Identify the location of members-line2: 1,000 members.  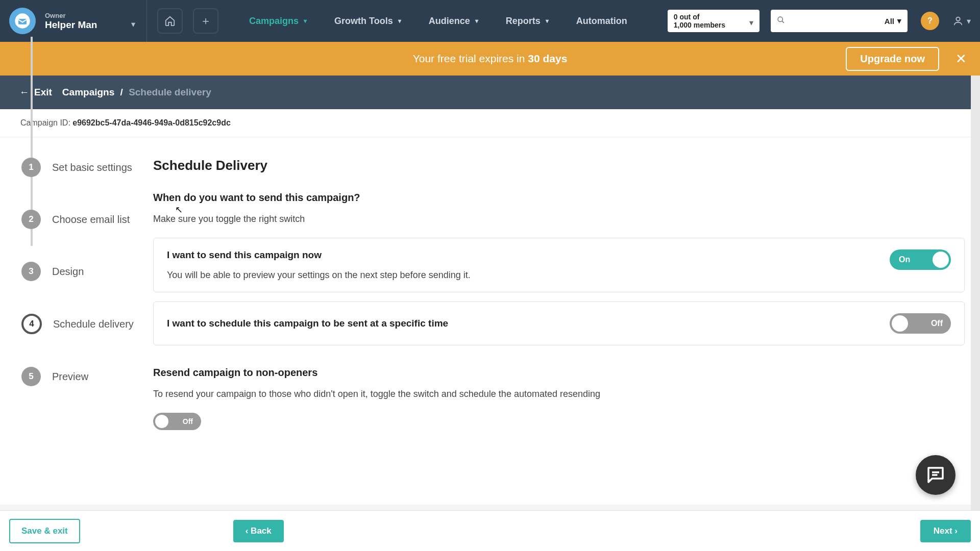
(706, 25).